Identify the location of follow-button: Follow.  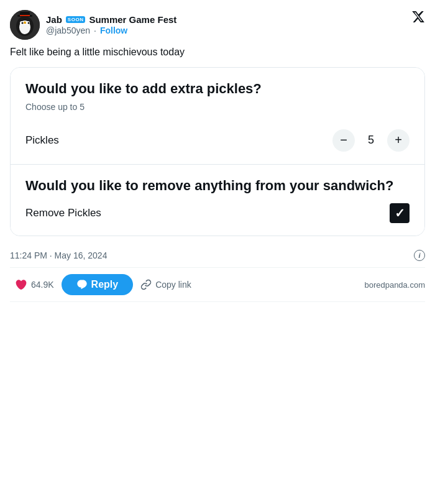
(114, 30).